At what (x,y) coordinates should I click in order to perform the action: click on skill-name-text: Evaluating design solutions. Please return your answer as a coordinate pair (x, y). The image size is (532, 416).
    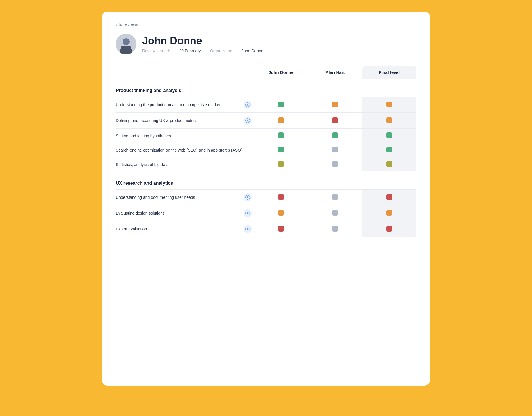
    Looking at the image, I should click on (178, 213).